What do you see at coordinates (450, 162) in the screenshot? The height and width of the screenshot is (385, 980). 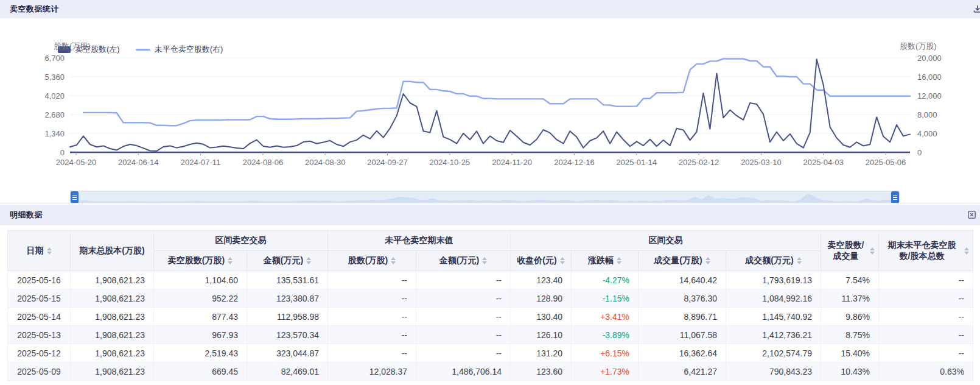 I see `x-axis-label: 2024-10-25` at bounding box center [450, 162].